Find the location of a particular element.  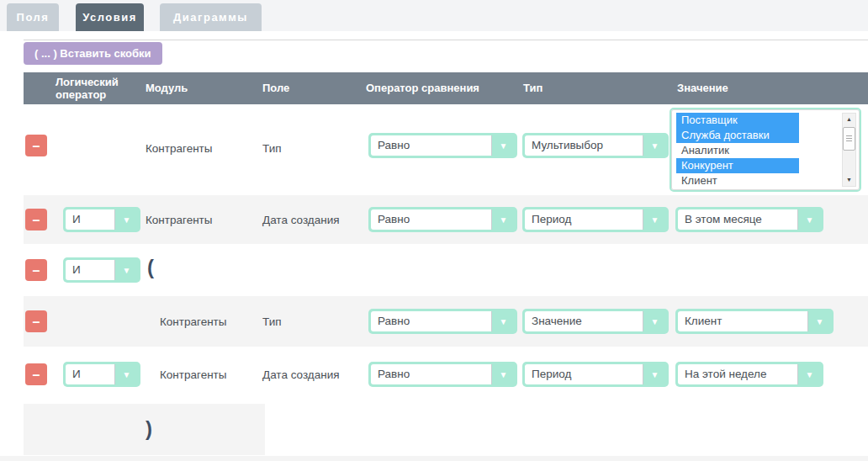

tab-fields: Поля is located at coordinates (33, 17).